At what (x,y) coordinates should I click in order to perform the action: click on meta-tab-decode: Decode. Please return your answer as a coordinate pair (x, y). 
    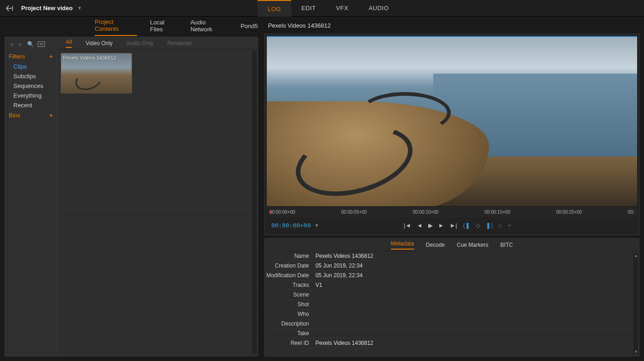
    Looking at the image, I should click on (435, 245).